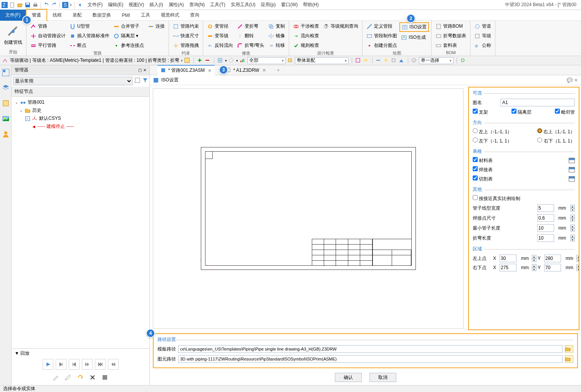 Image resolution: width=581 pixels, height=392 pixels. What do you see at coordinates (89, 26) in the screenshot?
I see `btn-upipe: U型管` at bounding box center [89, 26].